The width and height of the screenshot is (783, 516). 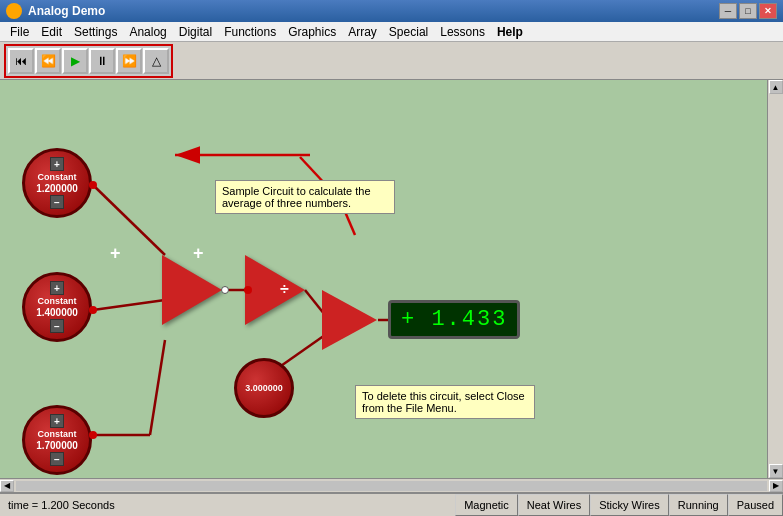 I want to click on paused-button: Paused, so click(x=756, y=505).